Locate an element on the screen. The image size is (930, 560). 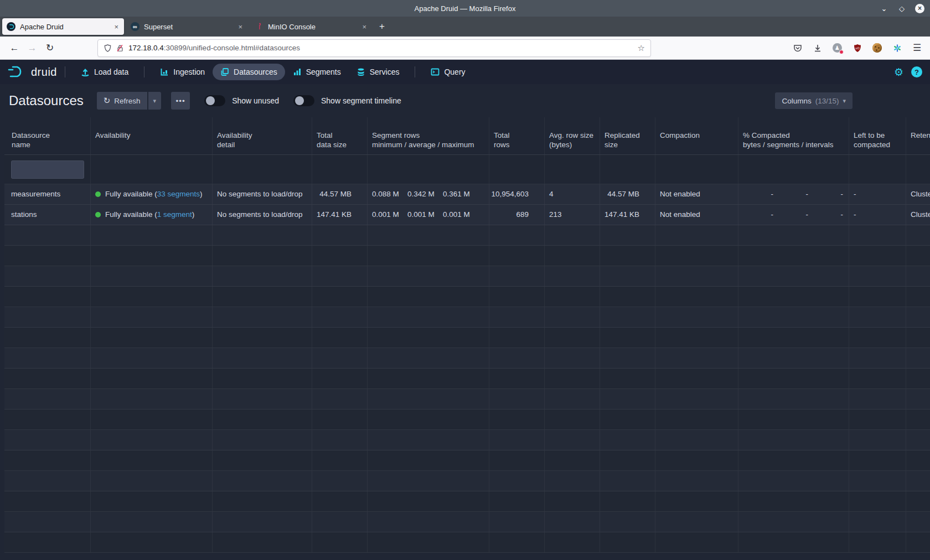
columns-count: (13/15) is located at coordinates (827, 101).